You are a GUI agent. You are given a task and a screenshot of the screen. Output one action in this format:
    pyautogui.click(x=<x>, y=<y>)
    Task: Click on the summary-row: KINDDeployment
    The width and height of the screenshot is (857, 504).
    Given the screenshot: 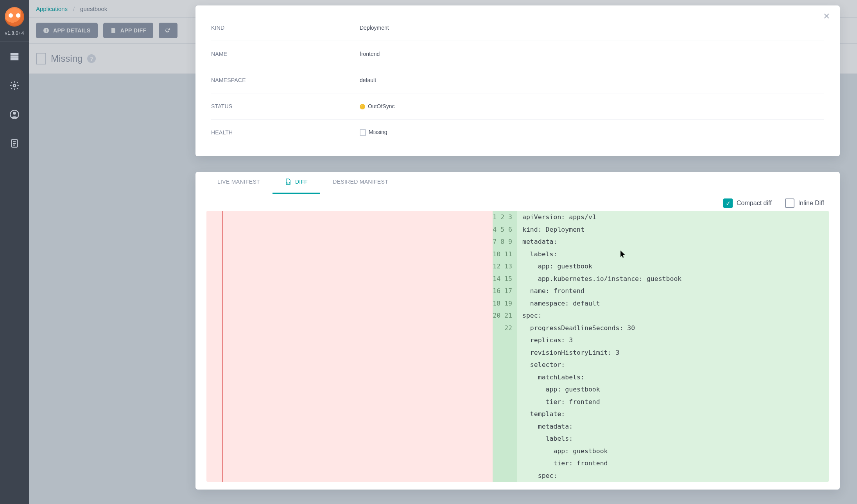 What is the action you would take?
    pyautogui.click(x=518, y=28)
    